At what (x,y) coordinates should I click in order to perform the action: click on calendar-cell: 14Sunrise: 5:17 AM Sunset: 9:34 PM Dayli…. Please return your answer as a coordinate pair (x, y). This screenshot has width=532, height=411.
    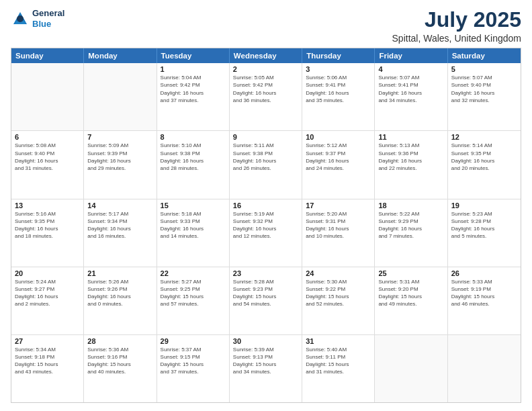
    Looking at the image, I should click on (120, 233).